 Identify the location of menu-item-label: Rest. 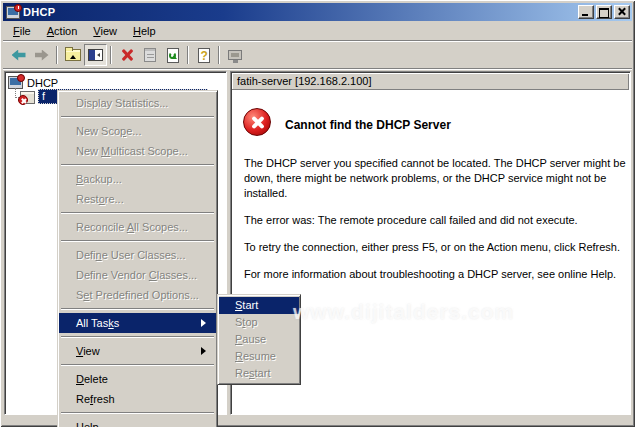
(88, 199).